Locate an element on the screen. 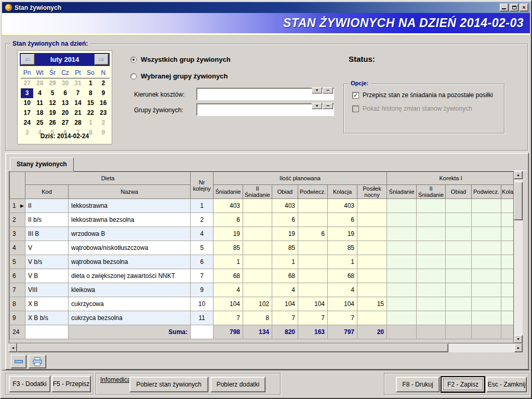  calendar-day: 23 is located at coordinates (103, 113).